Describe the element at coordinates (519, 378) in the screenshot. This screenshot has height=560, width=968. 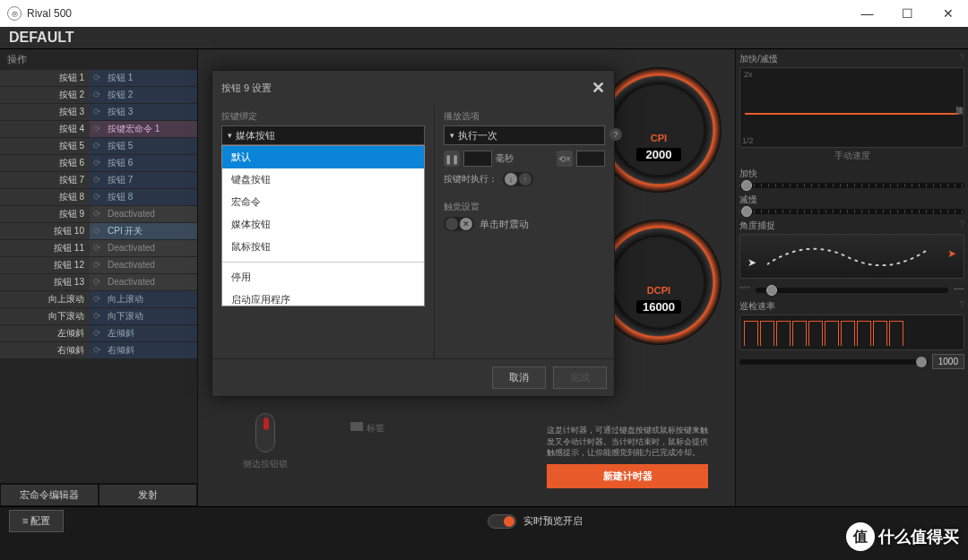
I see `cancel-button: 取消` at that location.